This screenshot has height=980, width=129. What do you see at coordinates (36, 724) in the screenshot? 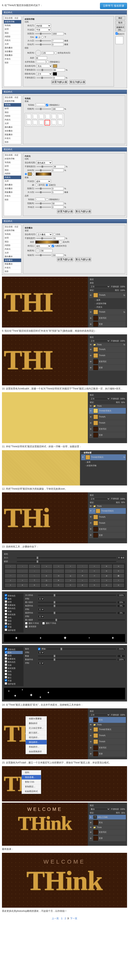
I see `menu-item: 删除路径` at bounding box center [36, 724].